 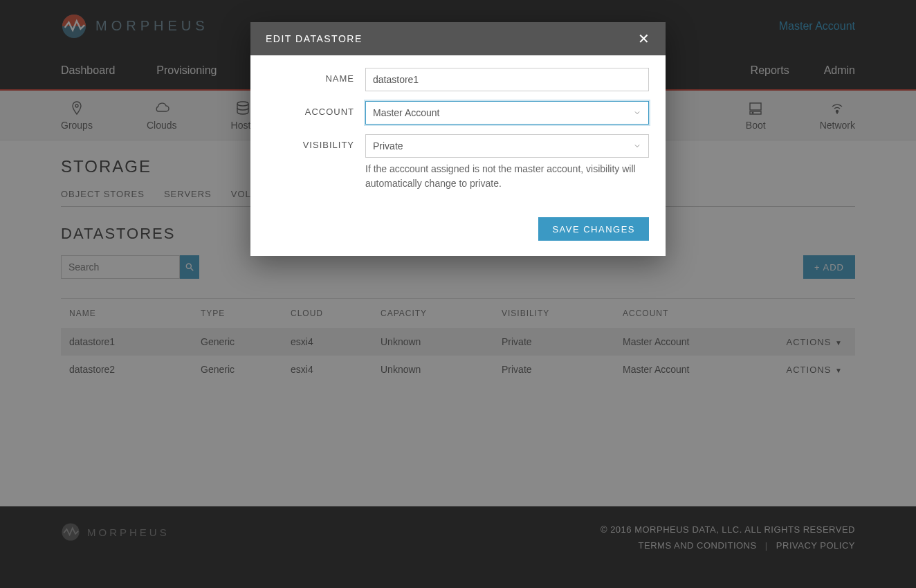 What do you see at coordinates (458, 113) in the screenshot?
I see `form-row-account: ACCOUNT Master Account` at bounding box center [458, 113].